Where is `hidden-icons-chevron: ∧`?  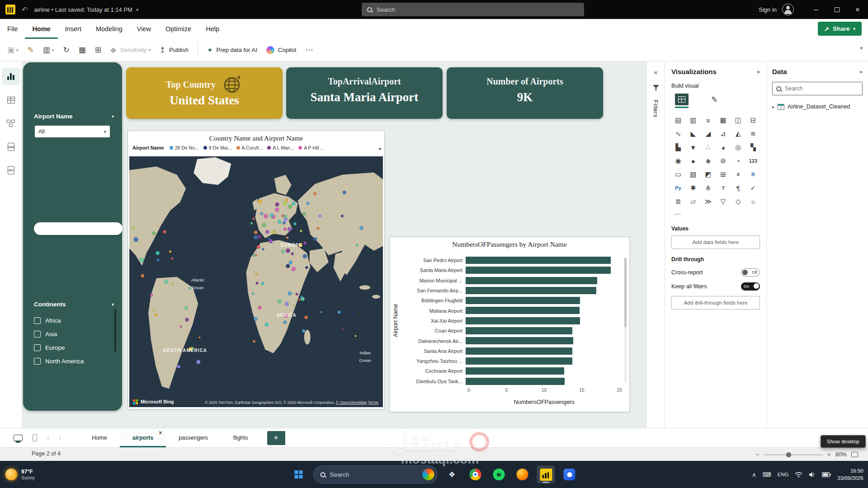 hidden-icons-chevron: ∧ is located at coordinates (754, 474).